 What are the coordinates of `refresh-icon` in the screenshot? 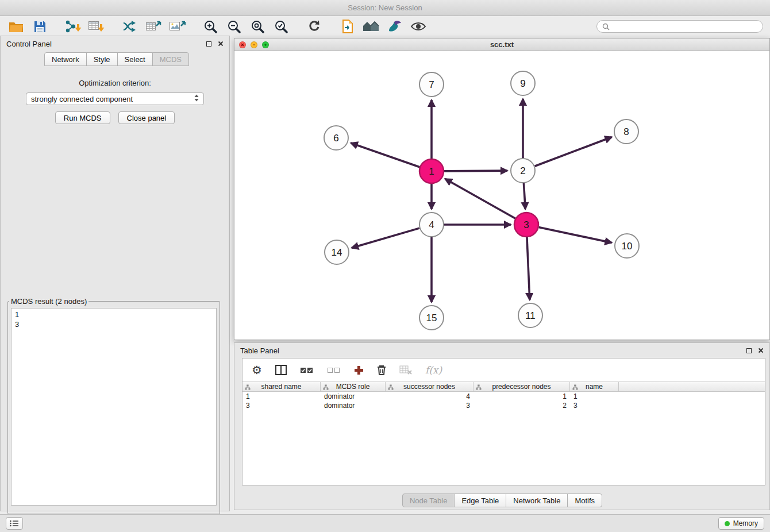 It's located at (314, 26).